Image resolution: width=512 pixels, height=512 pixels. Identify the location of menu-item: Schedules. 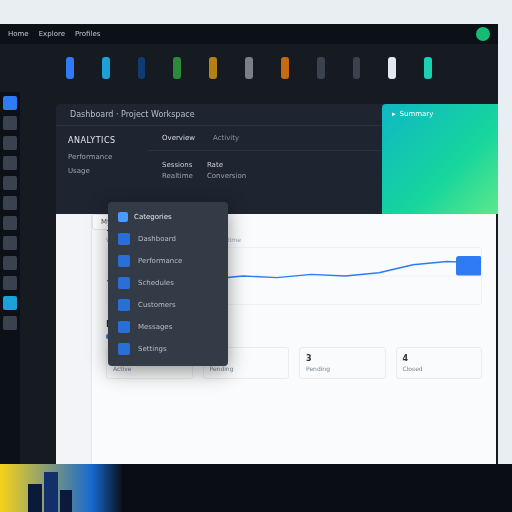
(168, 283).